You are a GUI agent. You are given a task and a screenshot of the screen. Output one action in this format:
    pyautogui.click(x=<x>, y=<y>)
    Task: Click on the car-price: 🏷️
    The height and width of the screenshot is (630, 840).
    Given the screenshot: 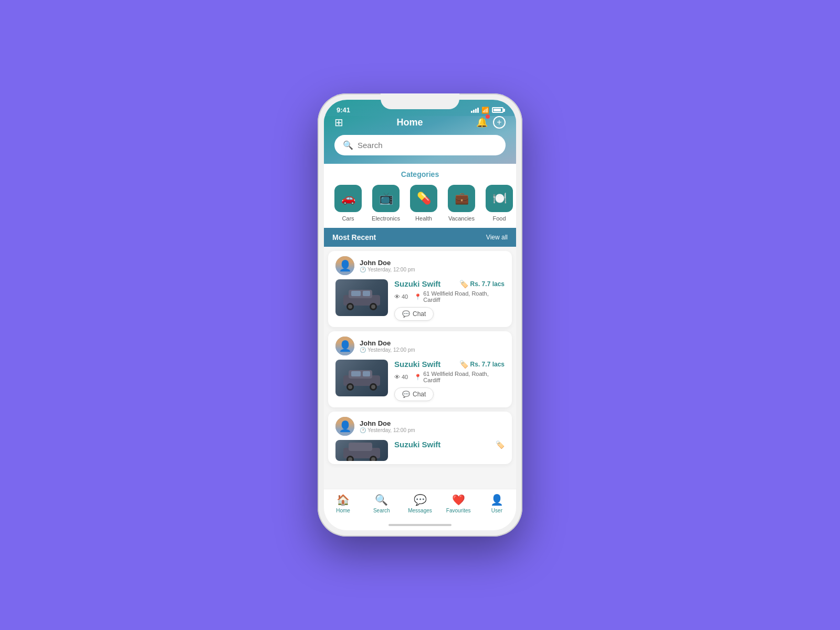 What is the action you would take?
    pyautogui.click(x=500, y=445)
    